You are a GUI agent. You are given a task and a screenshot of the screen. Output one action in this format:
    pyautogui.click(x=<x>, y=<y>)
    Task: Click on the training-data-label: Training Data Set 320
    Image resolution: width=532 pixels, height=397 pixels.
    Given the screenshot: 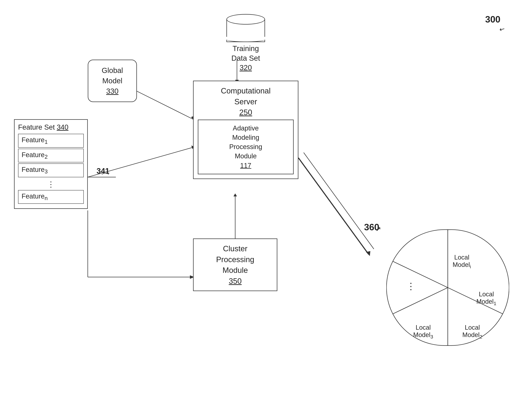 What is the action you would take?
    pyautogui.click(x=246, y=58)
    